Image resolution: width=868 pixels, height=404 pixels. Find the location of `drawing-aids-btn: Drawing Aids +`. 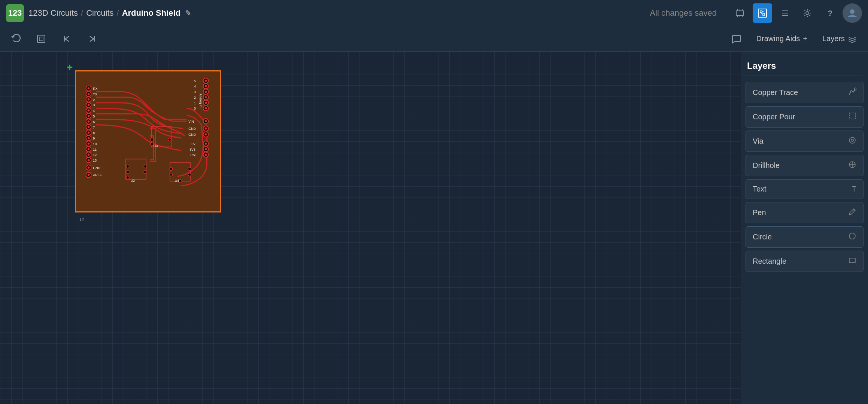

drawing-aids-btn: Drawing Aids + is located at coordinates (782, 39).